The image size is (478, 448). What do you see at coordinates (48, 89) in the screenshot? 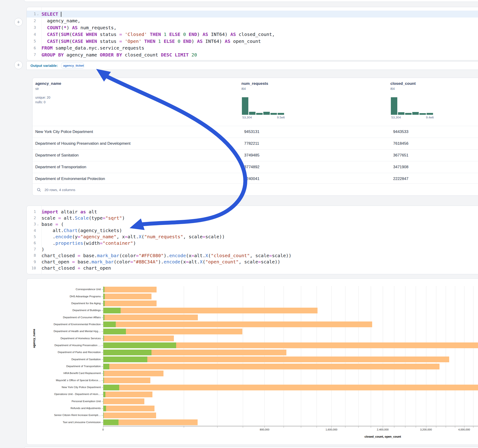
I see `column-type: str` at bounding box center [48, 89].